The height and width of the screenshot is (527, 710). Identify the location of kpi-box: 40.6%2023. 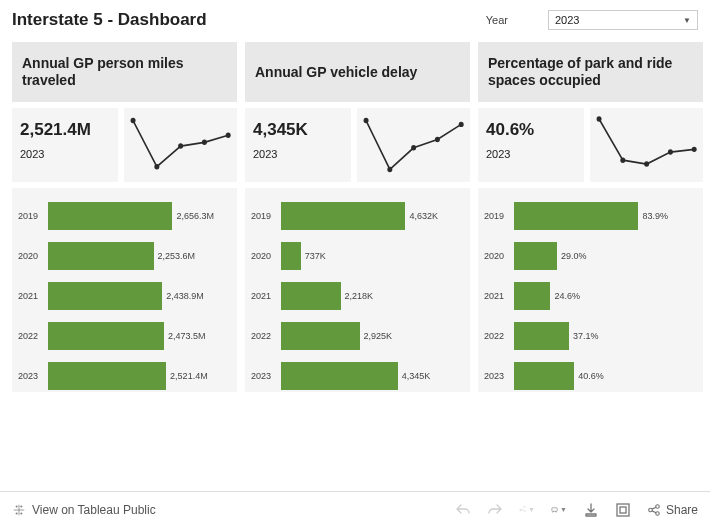
(531, 145).